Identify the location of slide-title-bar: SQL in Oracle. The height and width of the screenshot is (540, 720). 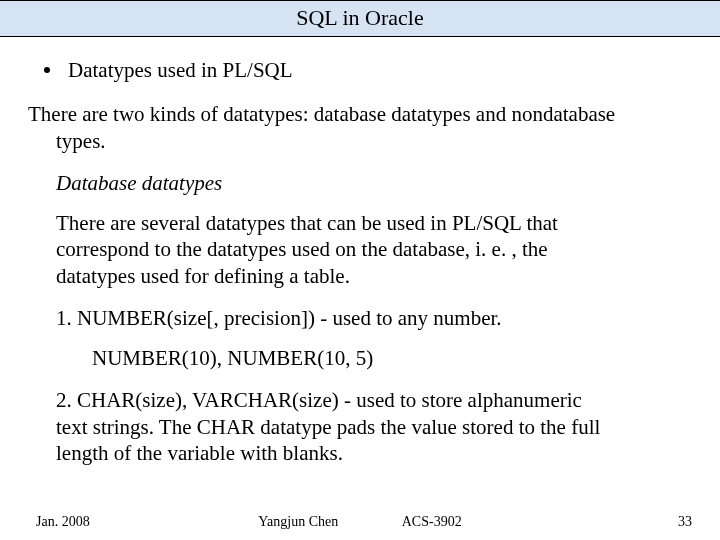
(360, 18).